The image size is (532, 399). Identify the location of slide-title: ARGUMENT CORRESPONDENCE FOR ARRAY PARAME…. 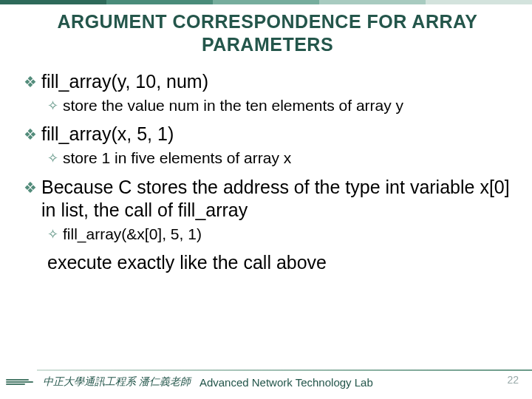
(267, 34).